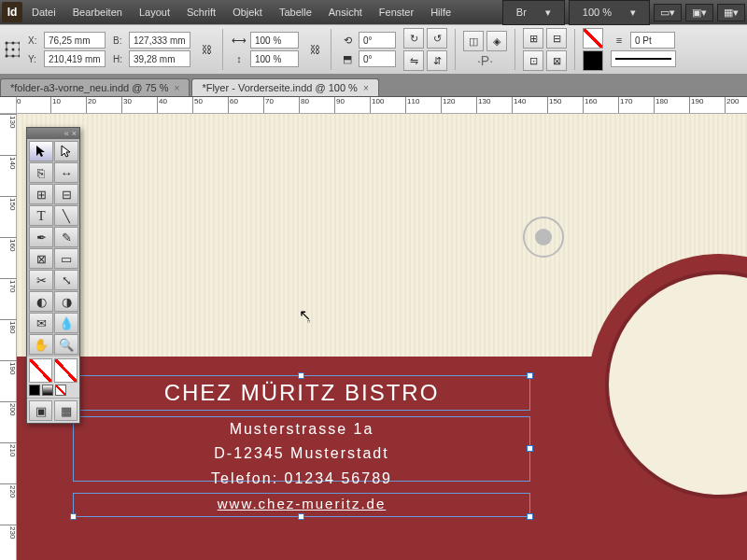 The height and width of the screenshot is (560, 747). What do you see at coordinates (275, 59) in the screenshot?
I see `scale-y-input` at bounding box center [275, 59].